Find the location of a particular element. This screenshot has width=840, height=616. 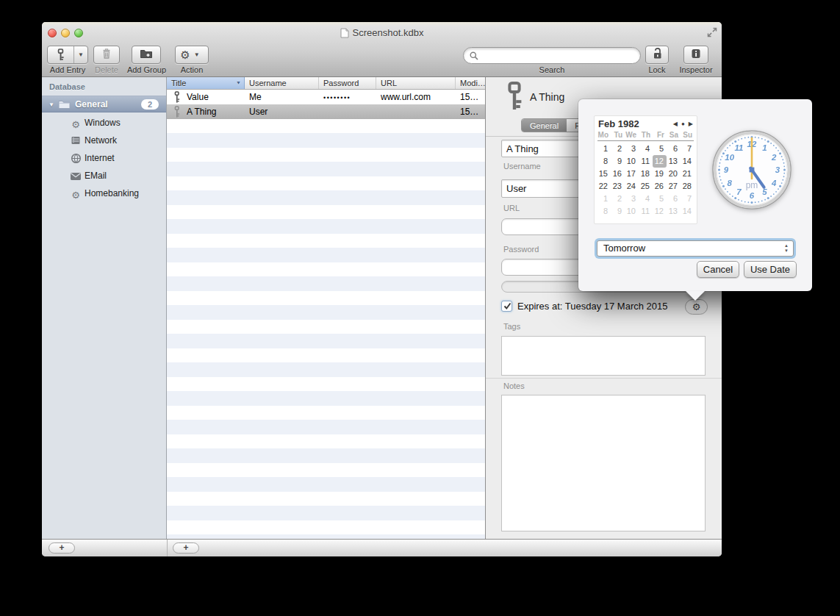

calendar-day: 24 is located at coordinates (632, 187).